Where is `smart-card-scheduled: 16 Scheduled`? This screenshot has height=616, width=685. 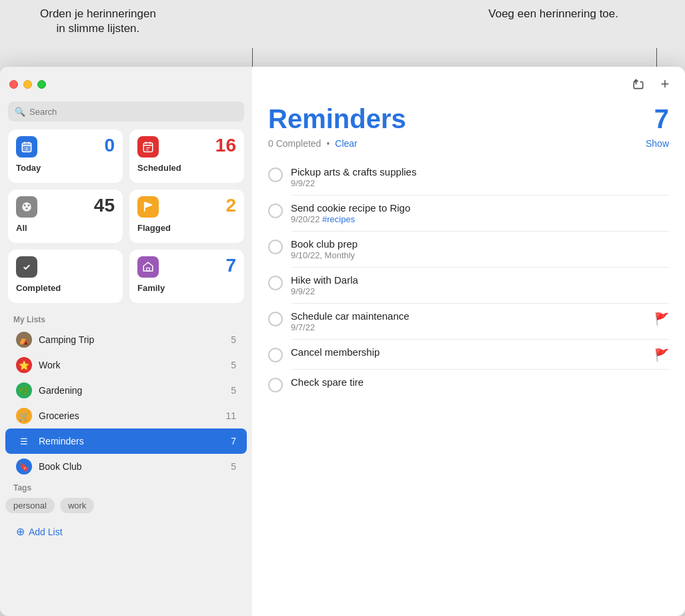 smart-card-scheduled: 16 Scheduled is located at coordinates (187, 156).